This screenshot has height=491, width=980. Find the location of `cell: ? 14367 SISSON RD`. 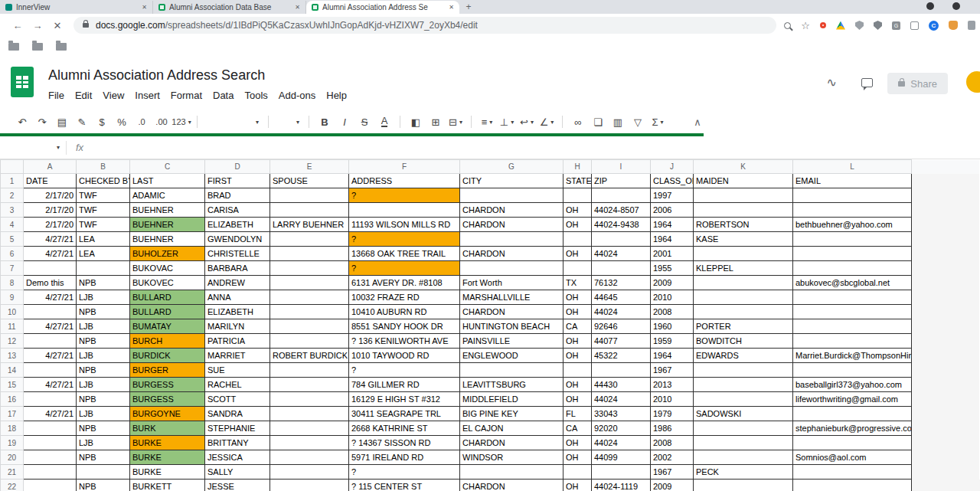

cell: ? 14367 SISSON RD is located at coordinates (404, 443).